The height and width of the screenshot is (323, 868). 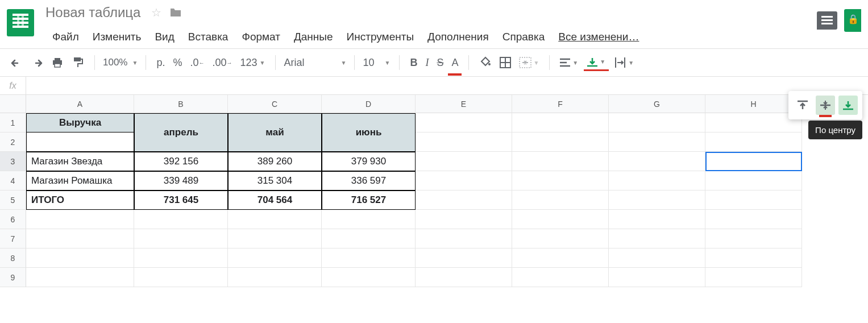 I want to click on menu-help: Справка, so click(x=524, y=37).